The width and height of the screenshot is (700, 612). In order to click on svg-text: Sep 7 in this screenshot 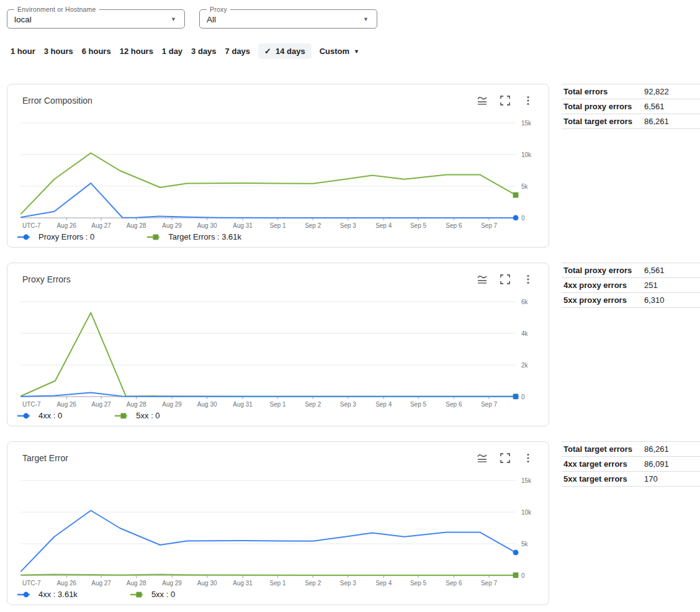, I will do `click(489, 405)`.